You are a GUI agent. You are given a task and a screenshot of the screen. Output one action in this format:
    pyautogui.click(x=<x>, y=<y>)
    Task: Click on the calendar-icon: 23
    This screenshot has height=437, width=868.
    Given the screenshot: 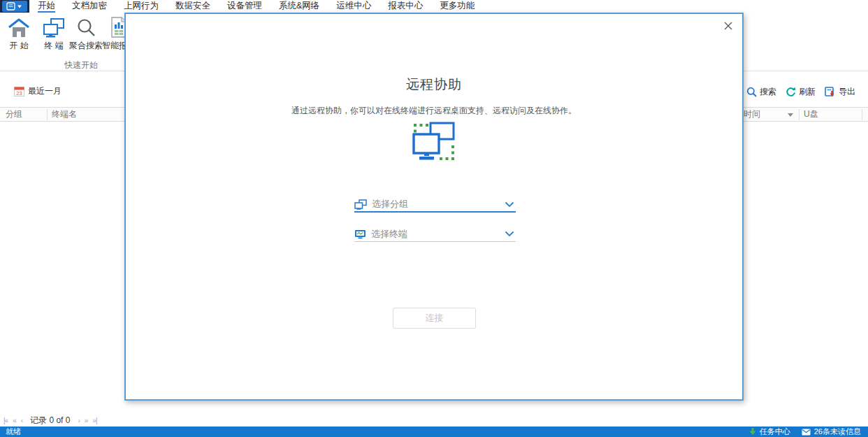 What is the action you would take?
    pyautogui.click(x=20, y=91)
    